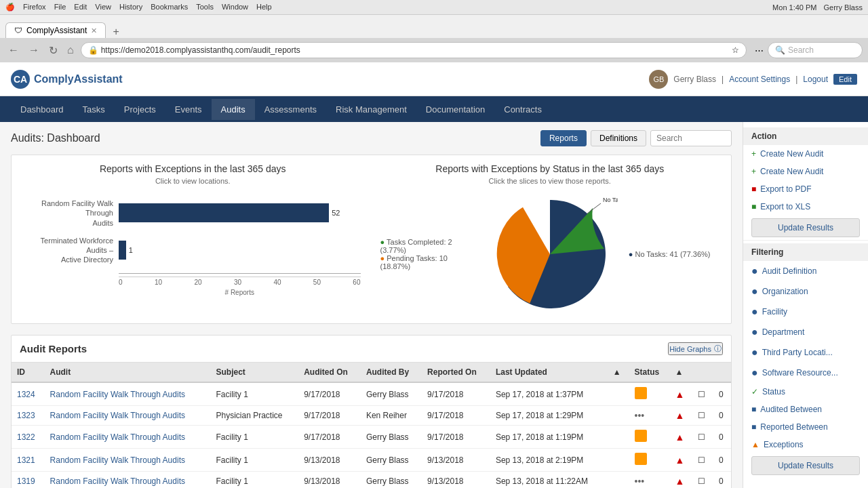 This screenshot has height=488, width=868. I want to click on file-menu: File, so click(60, 7).